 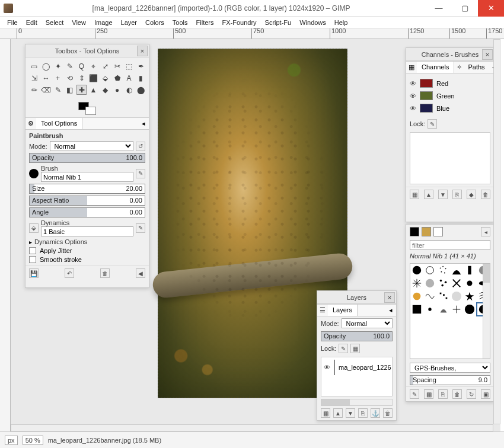 I want to click on layer-name: ma_leopard_1226, so click(x=365, y=367).